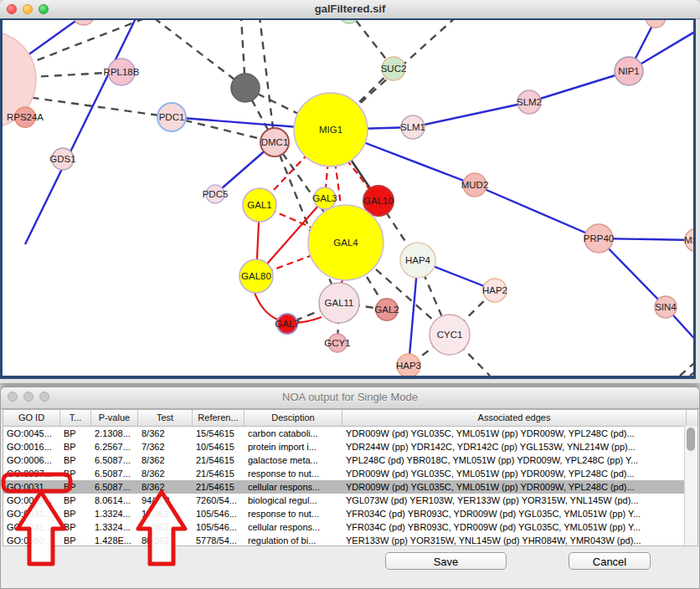 The width and height of the screenshot is (700, 589). What do you see at coordinates (691, 485) in the screenshot?
I see `vertical-scrollbar` at bounding box center [691, 485].